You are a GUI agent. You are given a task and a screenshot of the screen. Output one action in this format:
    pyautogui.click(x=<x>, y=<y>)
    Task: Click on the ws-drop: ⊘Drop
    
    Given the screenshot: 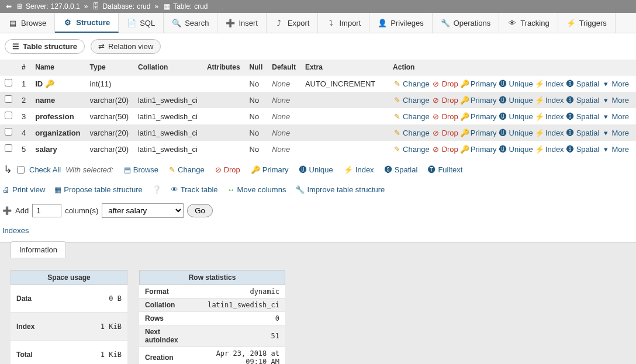 What is the action you would take?
    pyautogui.click(x=228, y=169)
    